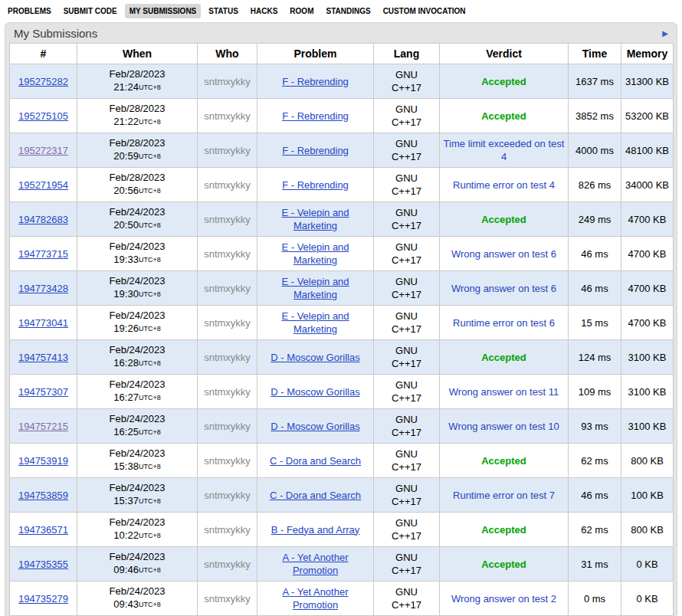 The width and height of the screenshot is (682, 616). Describe the element at coordinates (648, 116) in the screenshot. I see `submission-memory-cell: 53200 KB` at that location.